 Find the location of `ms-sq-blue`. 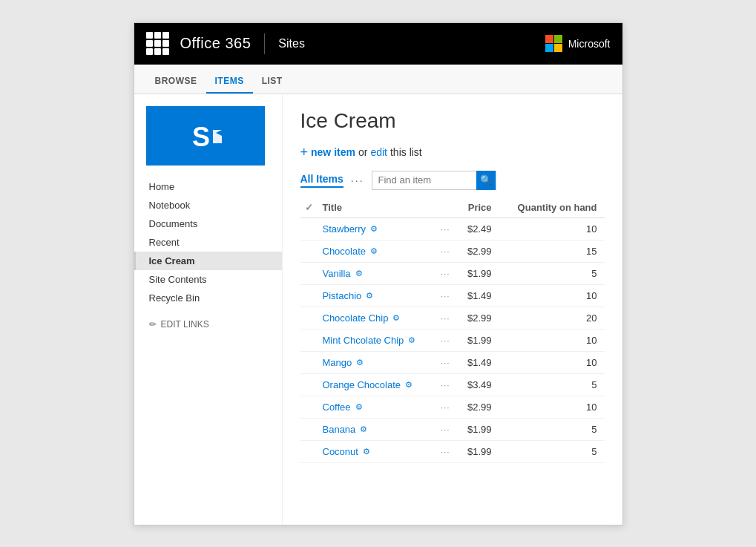

ms-sq-blue is located at coordinates (549, 48).